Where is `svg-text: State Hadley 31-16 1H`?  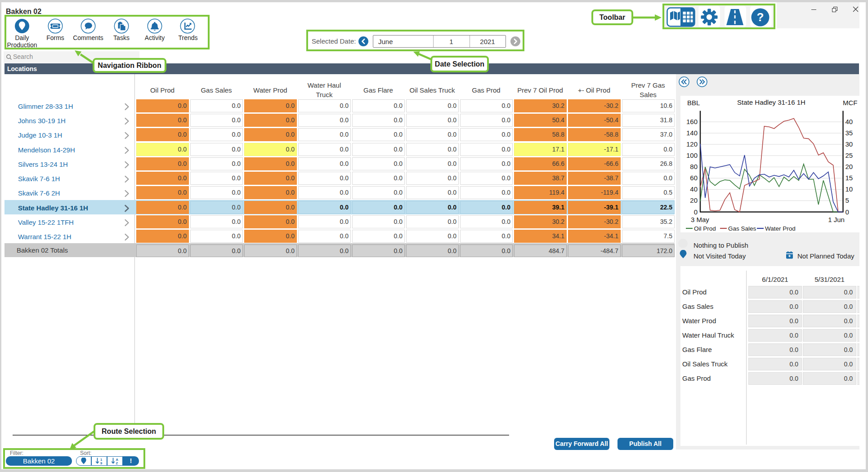
svg-text: State Hadley 31-16 1H is located at coordinates (771, 102).